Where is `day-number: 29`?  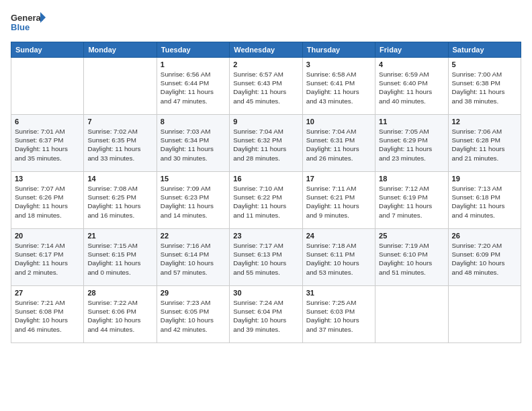
day-number: 29 is located at coordinates (193, 293).